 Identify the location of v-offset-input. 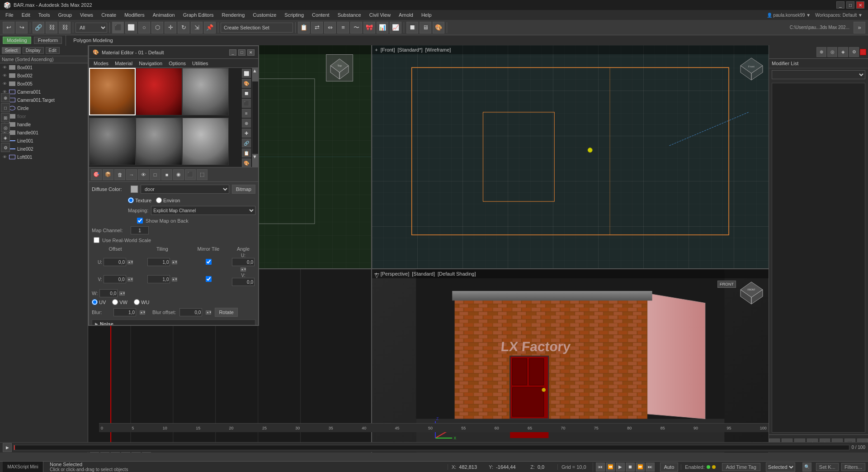
(115, 279).